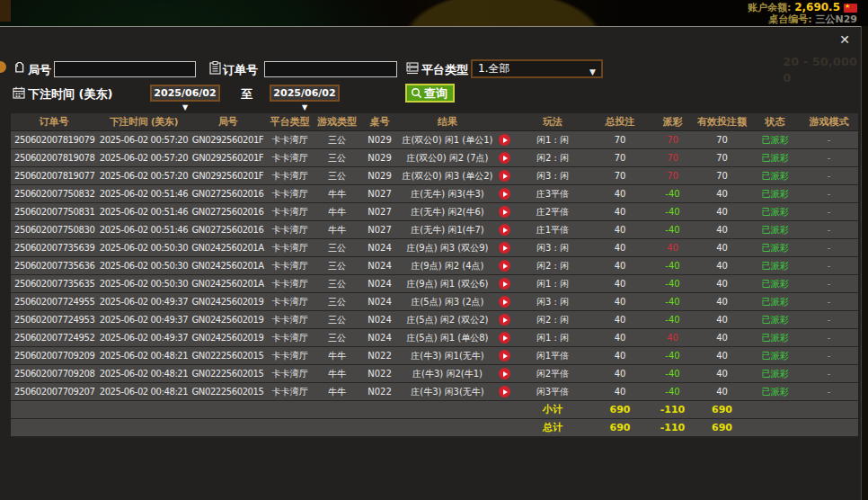 The height and width of the screenshot is (500, 868). I want to click on cell-order-id: 250602007819078, so click(54, 158).